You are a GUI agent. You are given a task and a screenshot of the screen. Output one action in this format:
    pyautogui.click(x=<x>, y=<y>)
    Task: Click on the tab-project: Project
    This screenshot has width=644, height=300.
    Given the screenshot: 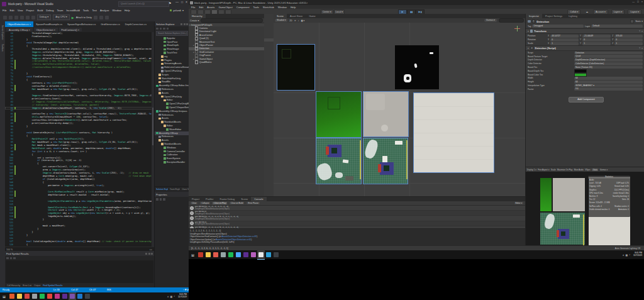 What is the action you would take?
    pyautogui.click(x=196, y=199)
    